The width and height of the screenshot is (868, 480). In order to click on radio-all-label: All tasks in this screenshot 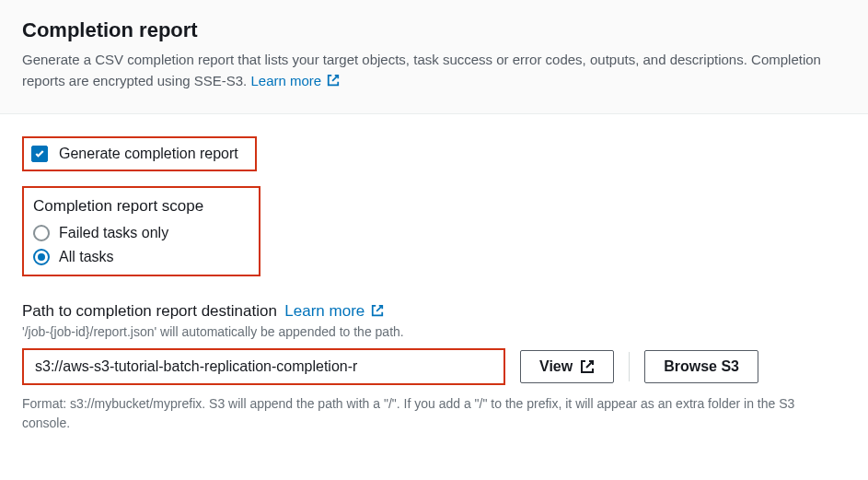, I will do `click(87, 257)`.